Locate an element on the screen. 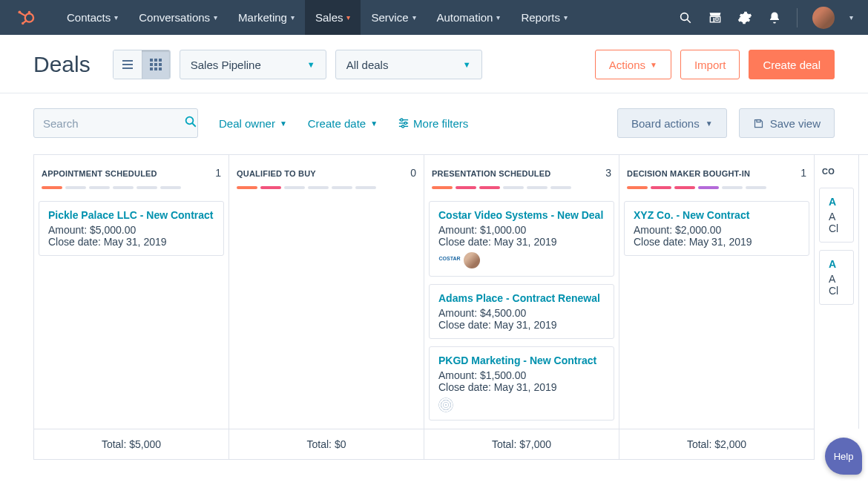 This screenshot has width=868, height=488. deal-card: Pickle Palace LLC - New ContractAmount: … is located at coordinates (131, 228).